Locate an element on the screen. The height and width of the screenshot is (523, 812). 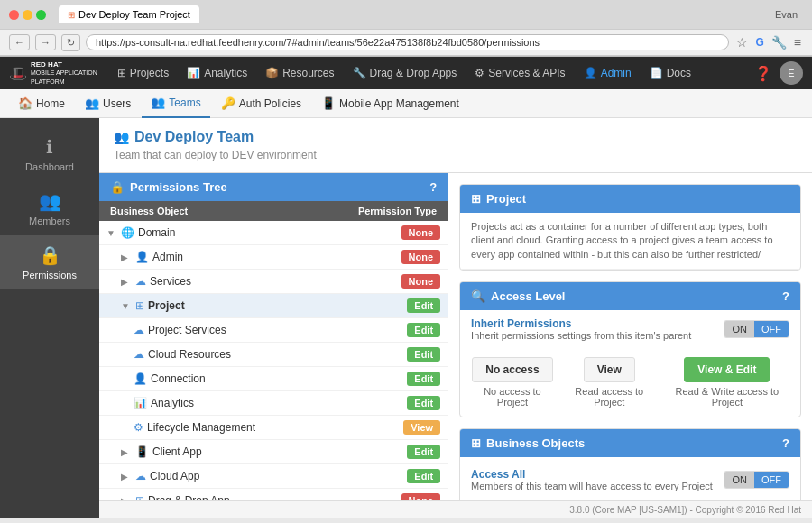
tree-item-admin: ▶ 👤 Admin None is located at coordinates (273, 258).